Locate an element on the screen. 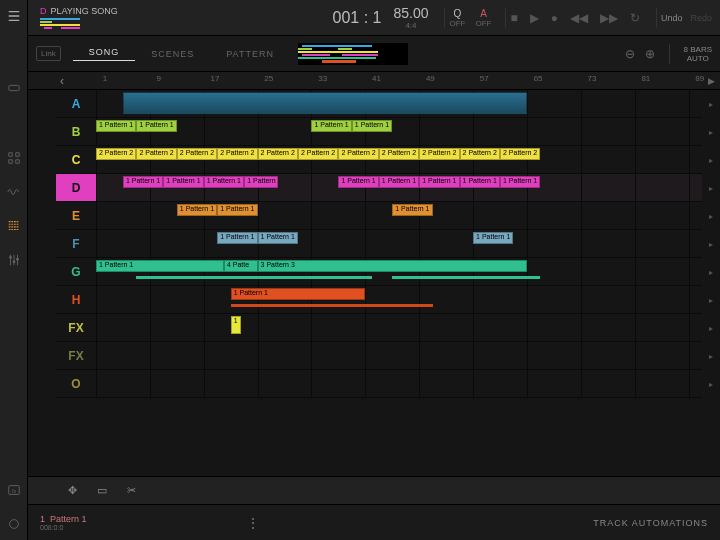  song-overview is located at coordinates (353, 54).